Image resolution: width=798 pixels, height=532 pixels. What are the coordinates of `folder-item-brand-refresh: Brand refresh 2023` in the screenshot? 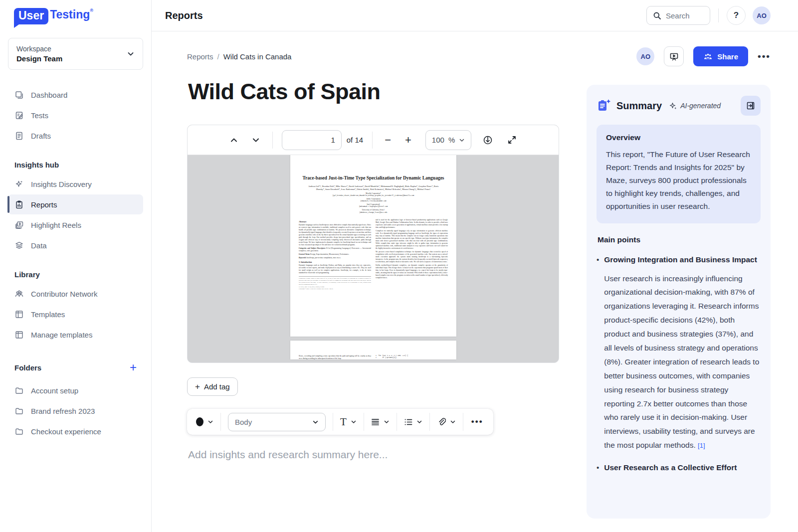 It's located at (76, 411).